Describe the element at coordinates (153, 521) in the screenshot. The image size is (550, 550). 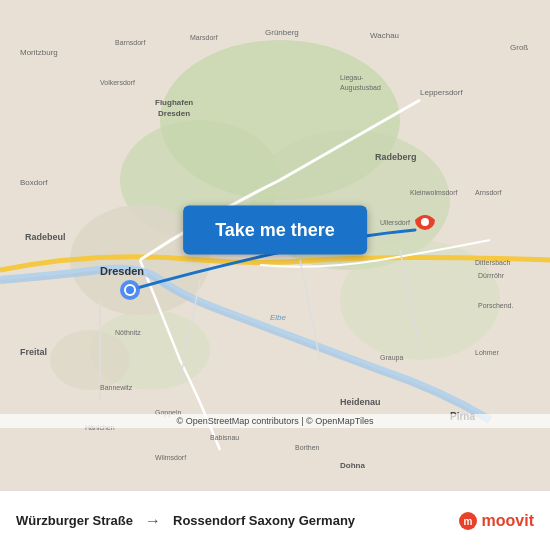
I see `route-arrow-icon: →` at that location.